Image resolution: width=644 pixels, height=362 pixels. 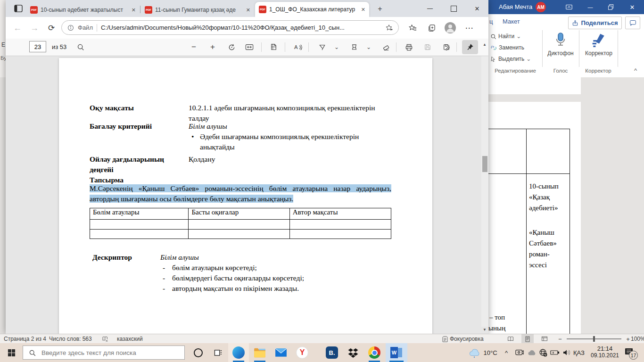 What do you see at coordinates (312, 9) in the screenshot?
I see `tab-3-active: PDF 1_ОШ_ФО_Казахская литератур ✕` at bounding box center [312, 9].